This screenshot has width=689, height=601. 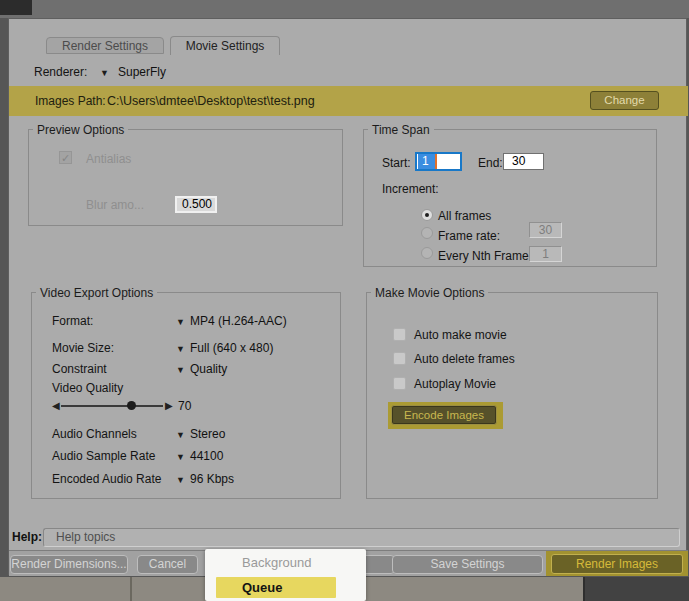 What do you see at coordinates (186, 178) in the screenshot?
I see `preview-options-group: Preview Options ✓ Antialias Blur amo... …` at bounding box center [186, 178].